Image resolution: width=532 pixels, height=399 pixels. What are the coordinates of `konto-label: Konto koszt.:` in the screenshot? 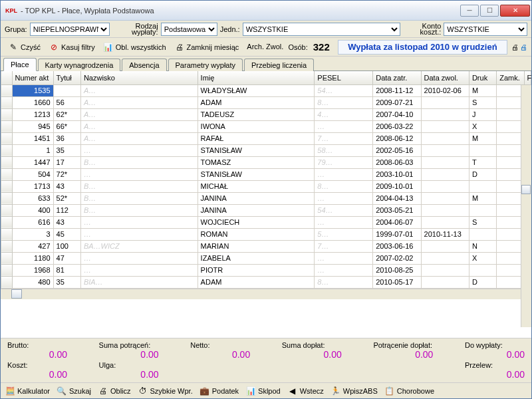 It's located at (422, 29).